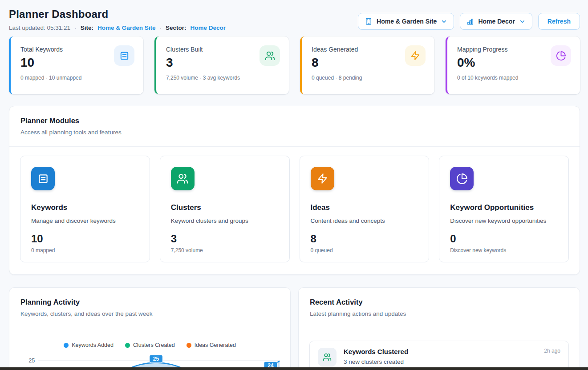  Describe the element at coordinates (225, 250) in the screenshot. I see `module-caption: 7,250 volume` at that location.